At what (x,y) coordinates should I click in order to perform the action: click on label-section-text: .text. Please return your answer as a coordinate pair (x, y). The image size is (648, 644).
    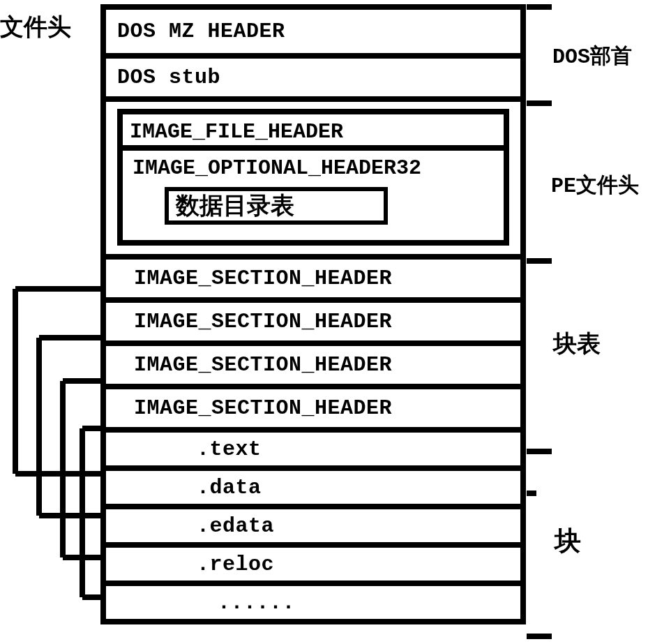
    Looking at the image, I should click on (229, 449).